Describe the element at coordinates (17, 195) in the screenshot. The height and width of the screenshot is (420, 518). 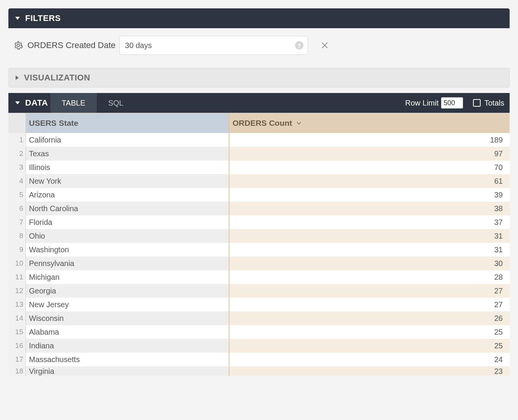
I see `rownum-cell: 5` at that location.